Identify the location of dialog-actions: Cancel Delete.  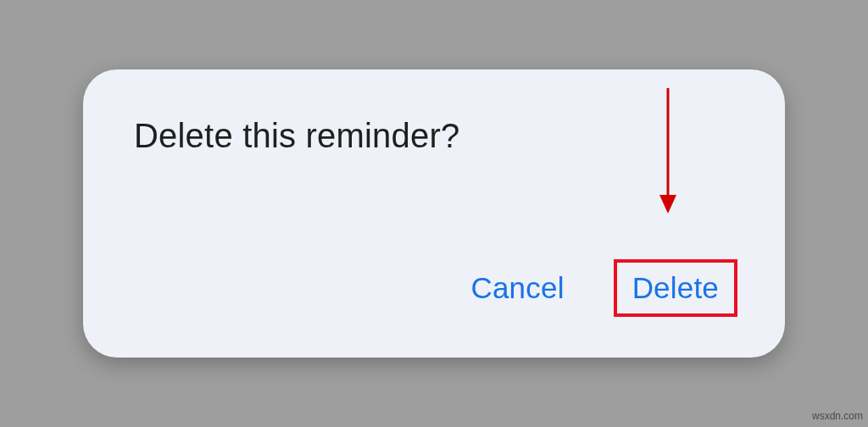
(436, 288).